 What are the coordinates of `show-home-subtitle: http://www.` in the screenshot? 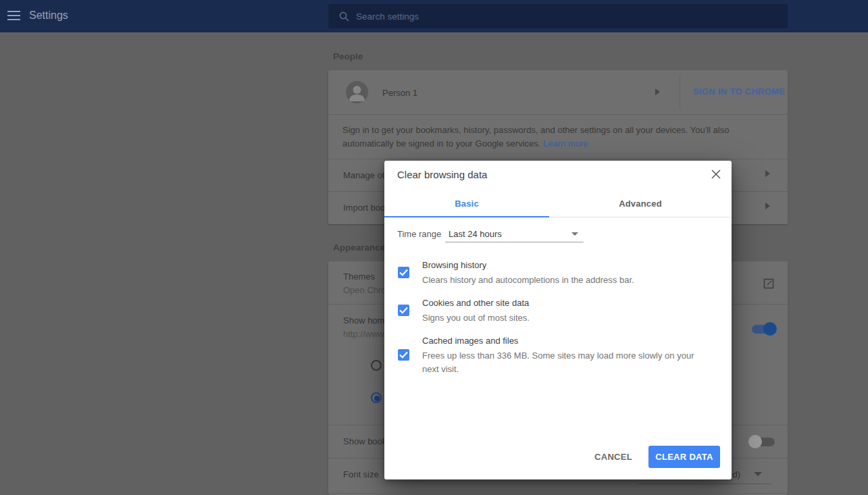 It's located at (365, 334).